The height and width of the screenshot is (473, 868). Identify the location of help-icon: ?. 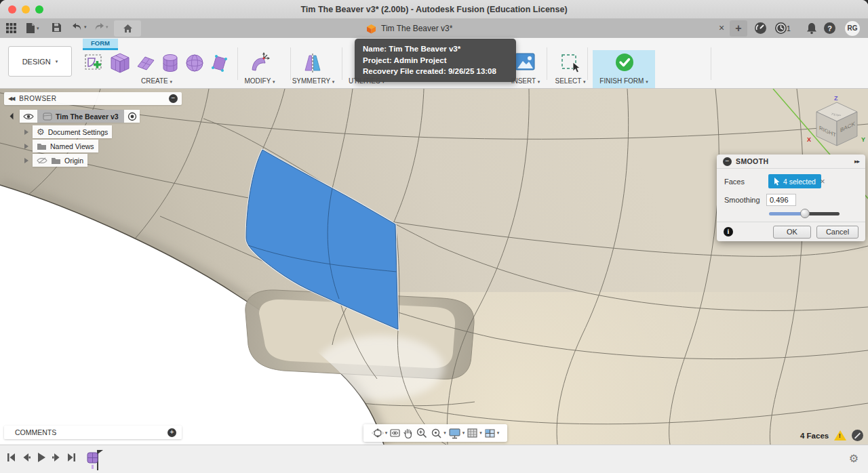
(830, 30).